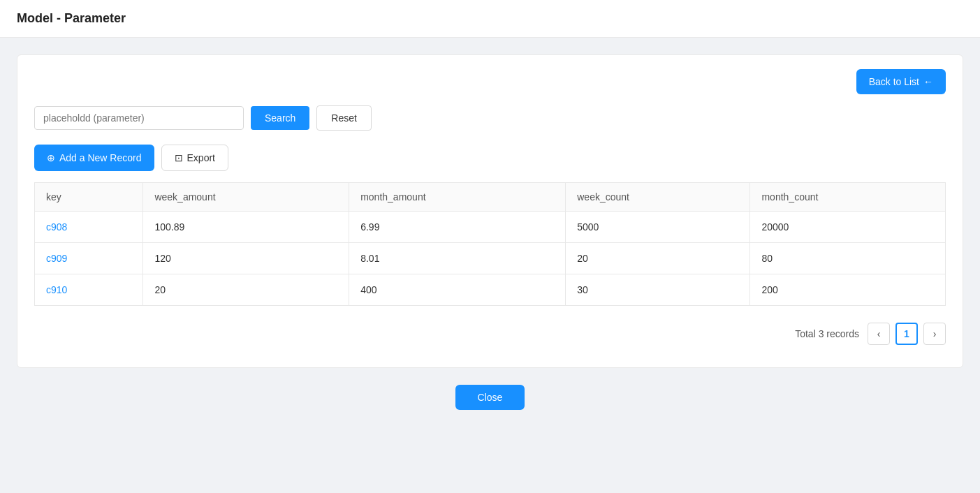 The width and height of the screenshot is (980, 493). Describe the element at coordinates (458, 197) in the screenshot. I see `col-header-month-amount: month_amount` at that location.